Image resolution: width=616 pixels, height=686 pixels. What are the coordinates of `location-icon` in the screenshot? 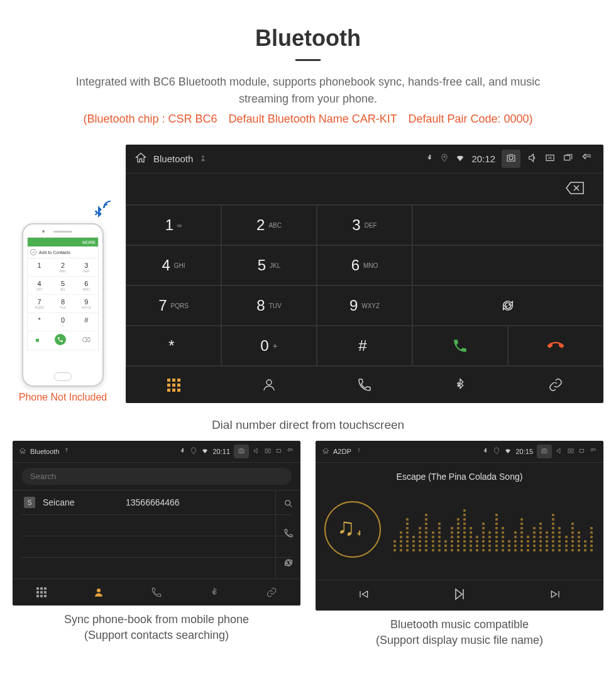 It's located at (497, 451).